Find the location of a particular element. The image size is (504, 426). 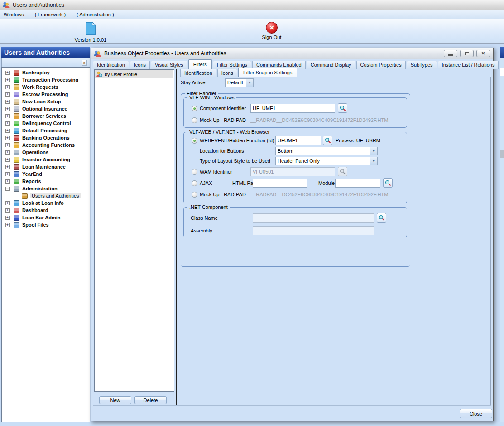

sidebar-item-bankruptcy: +Bankruptcy is located at coordinates (46, 73).